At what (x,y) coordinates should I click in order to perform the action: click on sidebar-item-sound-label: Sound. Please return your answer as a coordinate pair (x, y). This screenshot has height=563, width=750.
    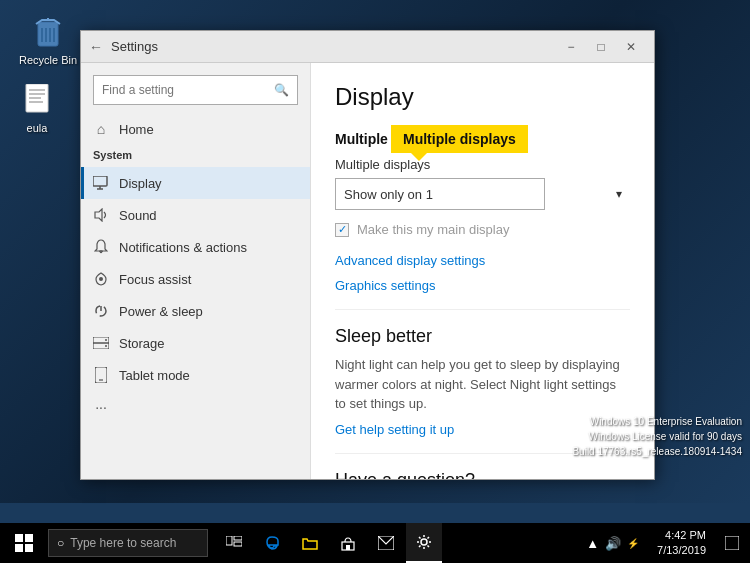
    Looking at the image, I should click on (138, 216).